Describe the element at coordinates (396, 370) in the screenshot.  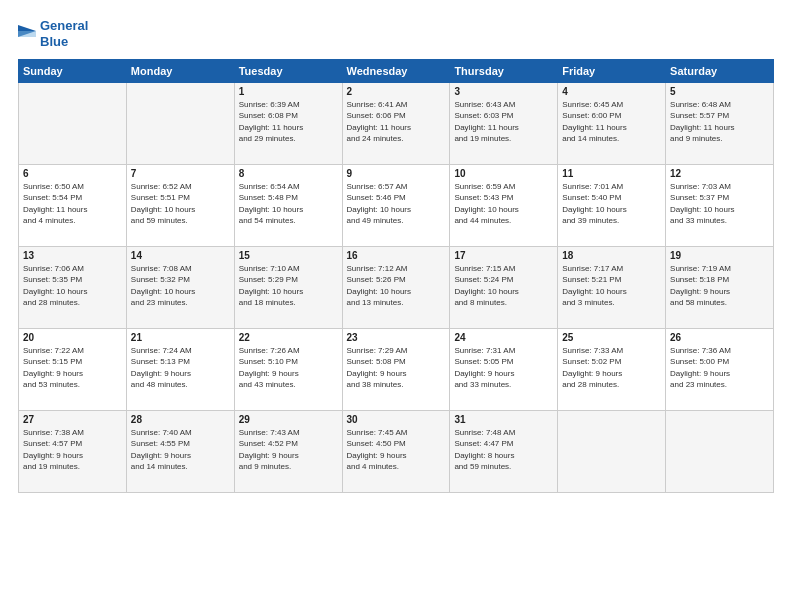
I see `calendar-cell: 23Sunrise: 7:29 AM Sunset: 5:08 PM Dayli…` at that location.